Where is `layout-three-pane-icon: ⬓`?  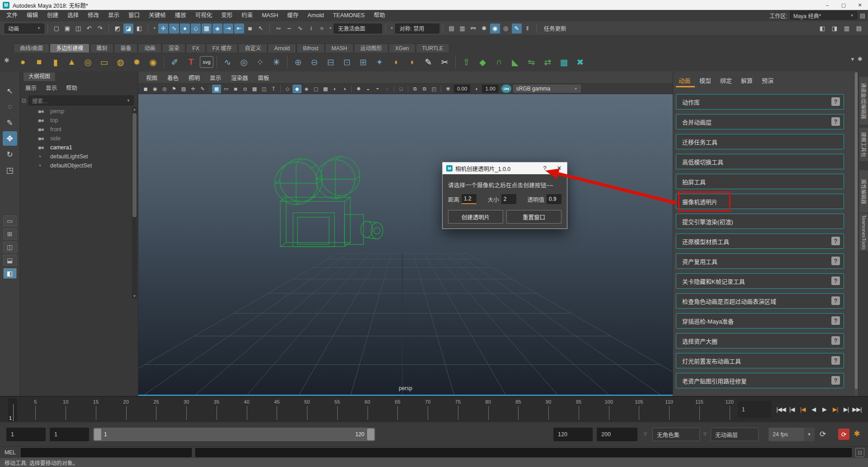 layout-three-pane-icon: ⬓ is located at coordinates (10, 260).